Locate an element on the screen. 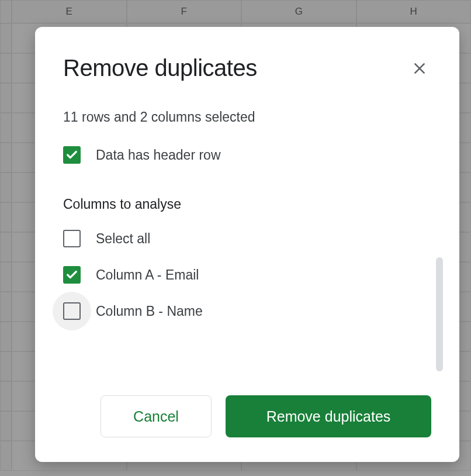 Image resolution: width=471 pixels, height=476 pixels. column-label: Column A - Email is located at coordinates (147, 275).